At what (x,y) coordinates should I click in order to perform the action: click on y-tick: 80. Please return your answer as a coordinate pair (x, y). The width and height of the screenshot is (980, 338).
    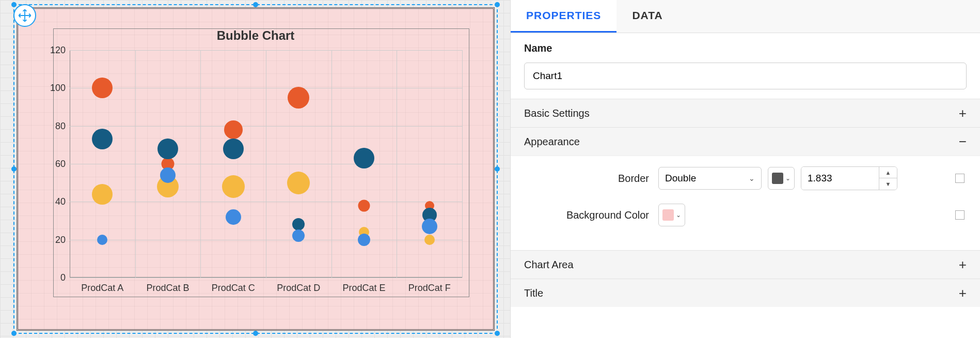
    Looking at the image, I should click on (62, 126).